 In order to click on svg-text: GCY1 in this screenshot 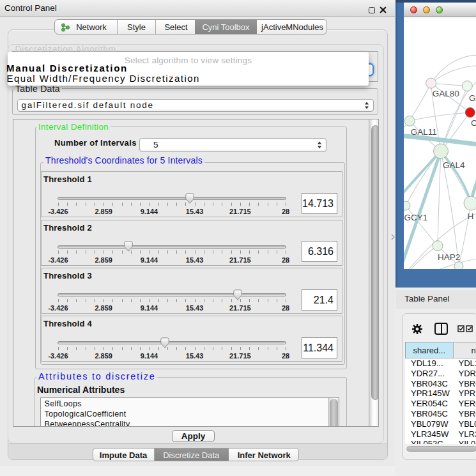, I will do `click(417, 217)`.